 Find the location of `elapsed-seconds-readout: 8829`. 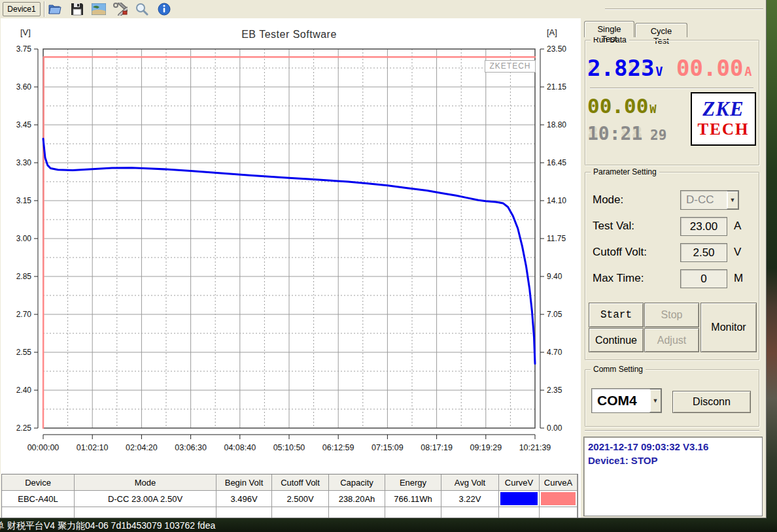

elapsed-seconds-readout: 8829 is located at coordinates (658, 135).